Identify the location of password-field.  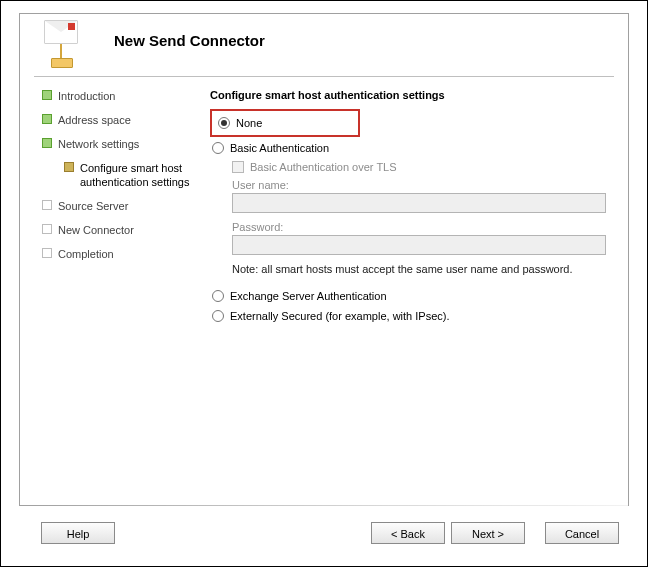
(419, 245).